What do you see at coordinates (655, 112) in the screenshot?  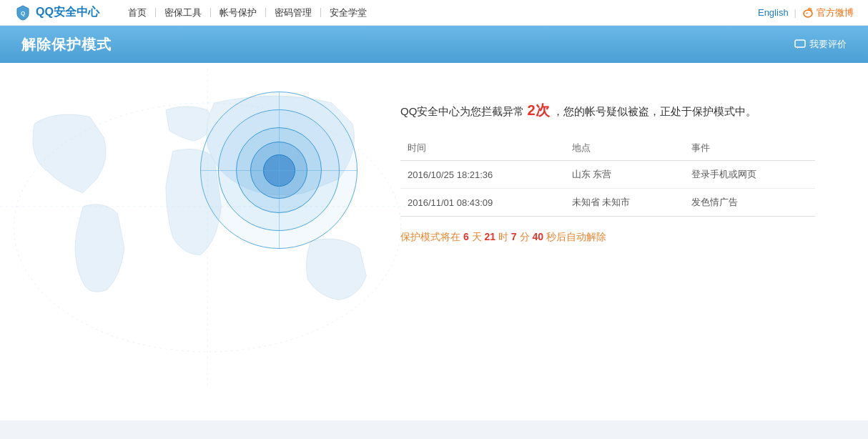 I see `alert-suffix: ，您的帐号疑似被盗，正处于保护模式中。` at bounding box center [655, 112].